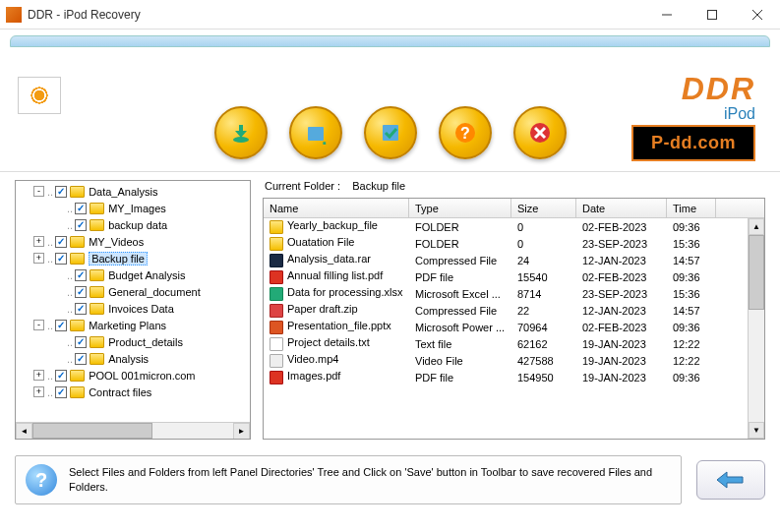  I want to click on select-button, so click(390, 133).